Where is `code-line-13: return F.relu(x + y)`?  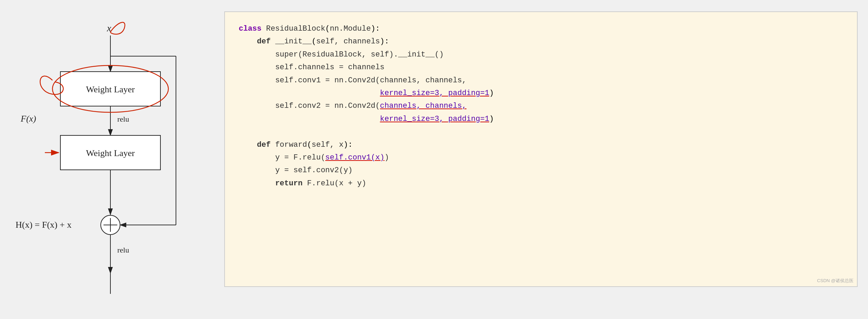
code-line-13: return F.relu(x + y) is located at coordinates (541, 183).